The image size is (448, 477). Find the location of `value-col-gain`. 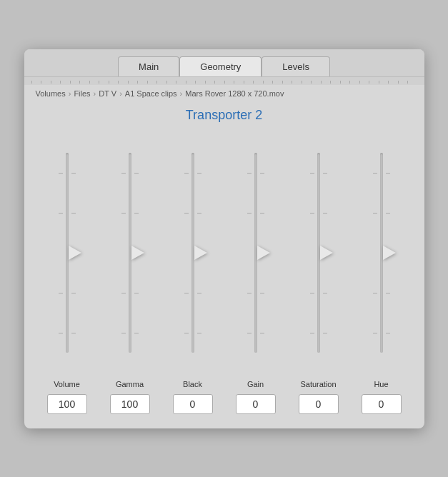

value-col-gain is located at coordinates (256, 404).